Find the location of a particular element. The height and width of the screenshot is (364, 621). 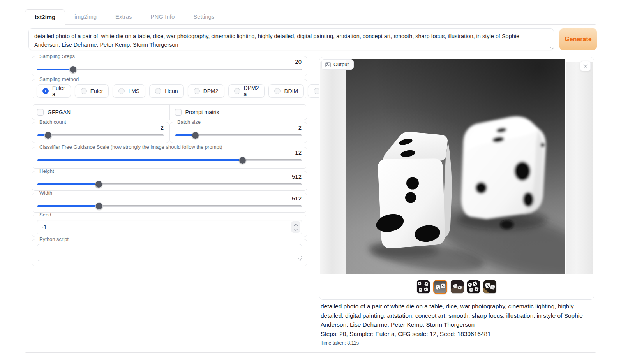

width-group: Width 512 is located at coordinates (169, 202).